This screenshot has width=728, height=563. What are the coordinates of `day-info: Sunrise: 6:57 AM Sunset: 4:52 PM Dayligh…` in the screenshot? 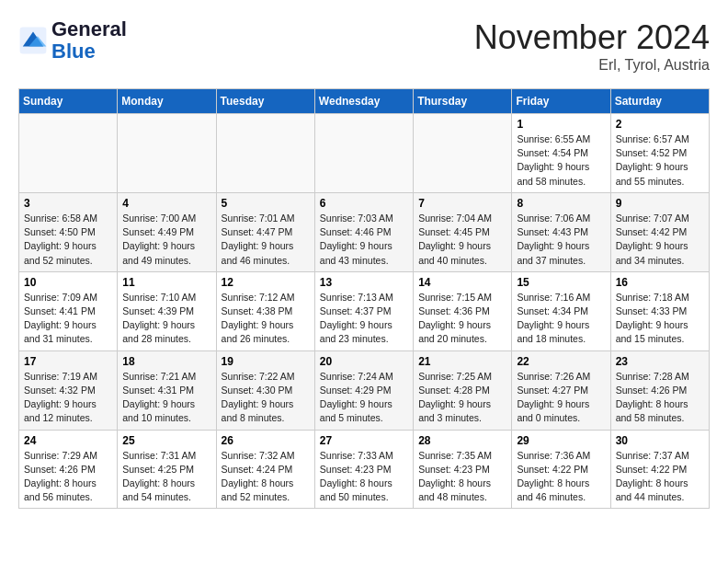 It's located at (660, 160).